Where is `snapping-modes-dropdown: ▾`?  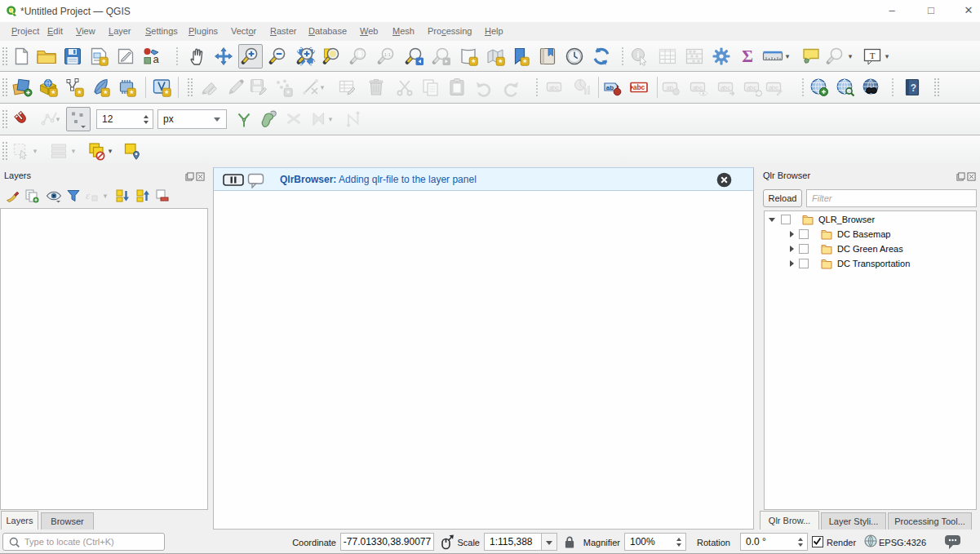
snapping-modes-dropdown: ▾ is located at coordinates (58, 119).